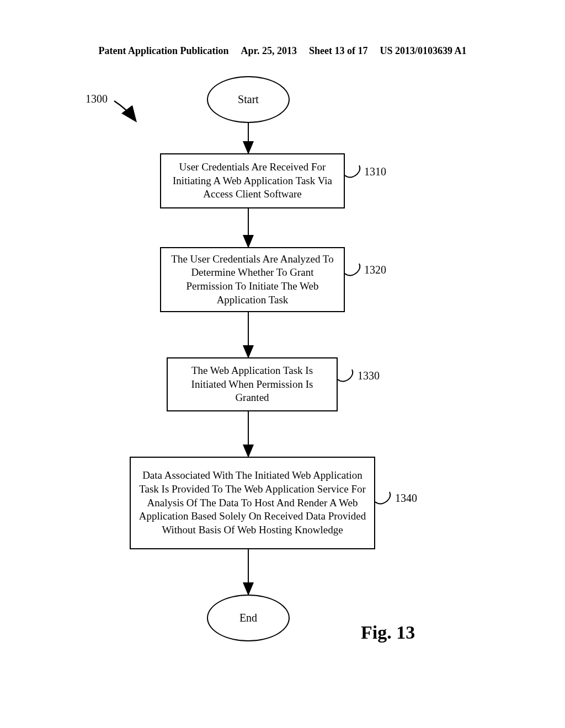  Describe the element at coordinates (248, 99) in the screenshot. I see `start-label: Start` at that location.